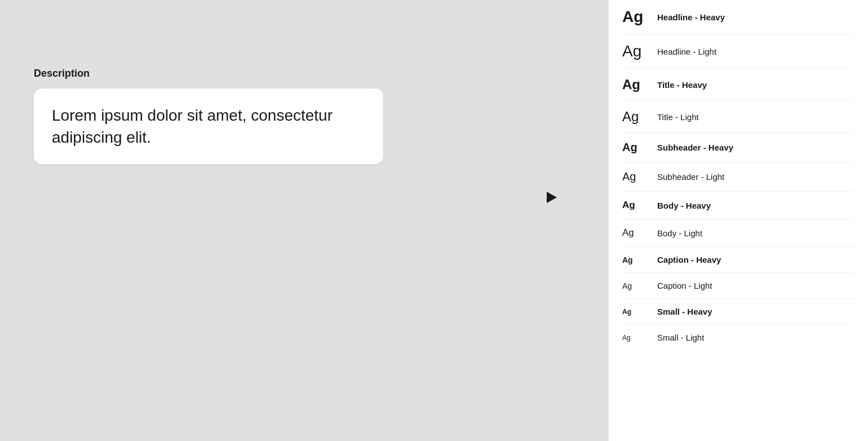 The width and height of the screenshot is (868, 441). Describe the element at coordinates (310, 73) in the screenshot. I see `description-label: Description` at that location.